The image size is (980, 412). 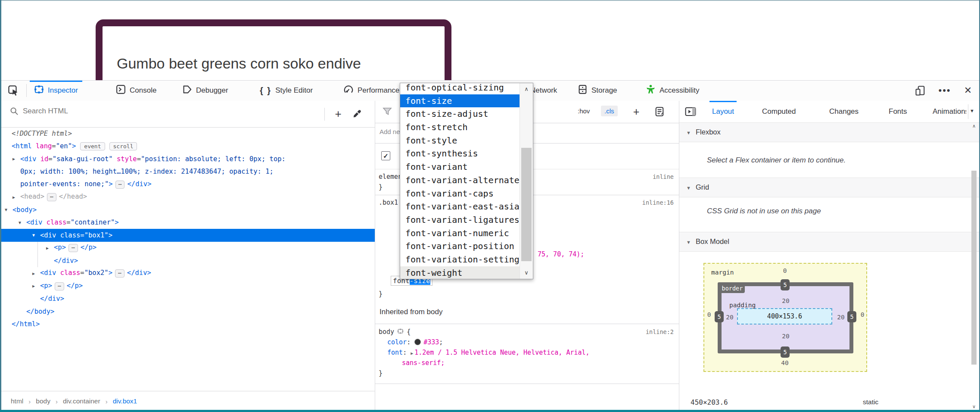 What do you see at coordinates (921, 91) in the screenshot?
I see `responsive-design-mode-button` at bounding box center [921, 91].